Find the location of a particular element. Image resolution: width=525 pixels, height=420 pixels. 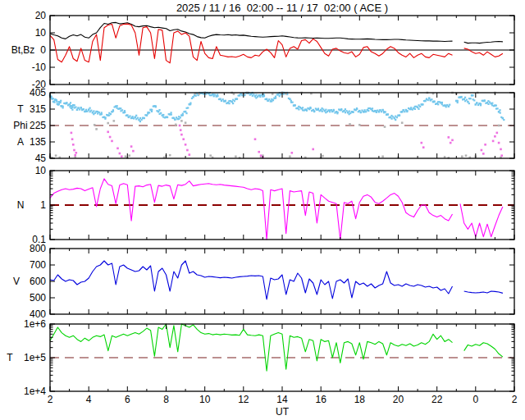

y-tick-label: 1e+4 is located at coordinates (34, 391).